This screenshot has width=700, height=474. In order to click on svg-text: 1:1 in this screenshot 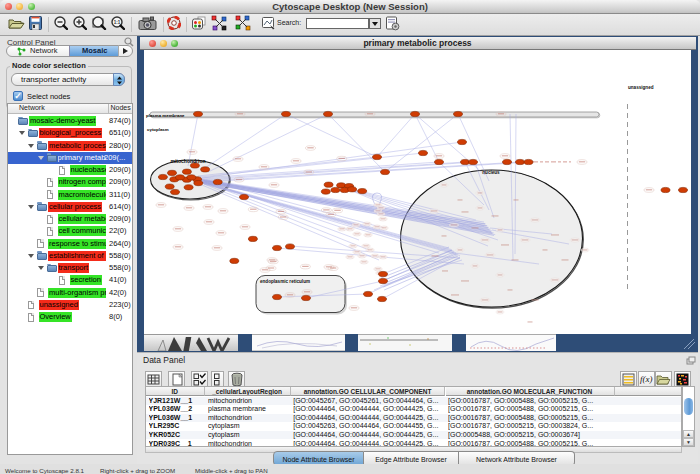, I will do `click(118, 22)`.